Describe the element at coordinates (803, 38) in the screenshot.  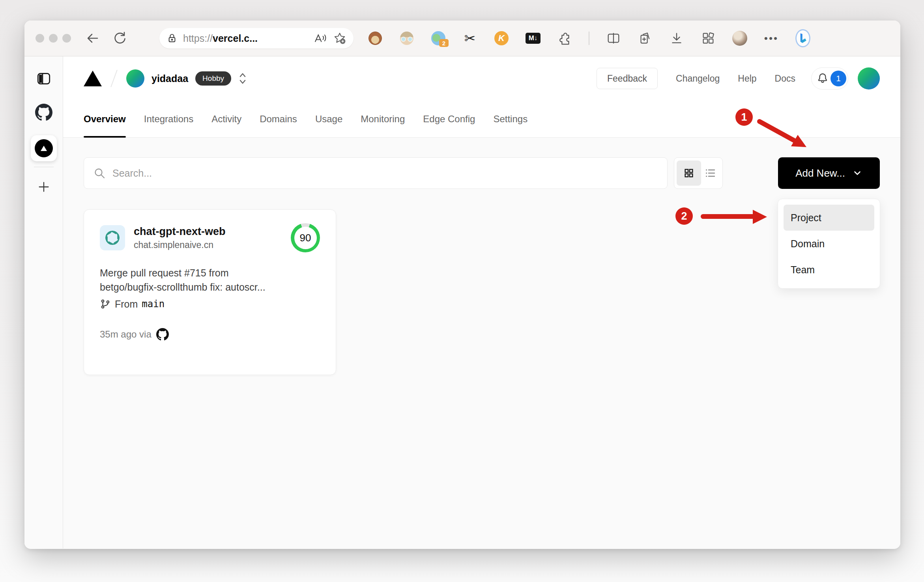
I see `bing-chat-button` at that location.